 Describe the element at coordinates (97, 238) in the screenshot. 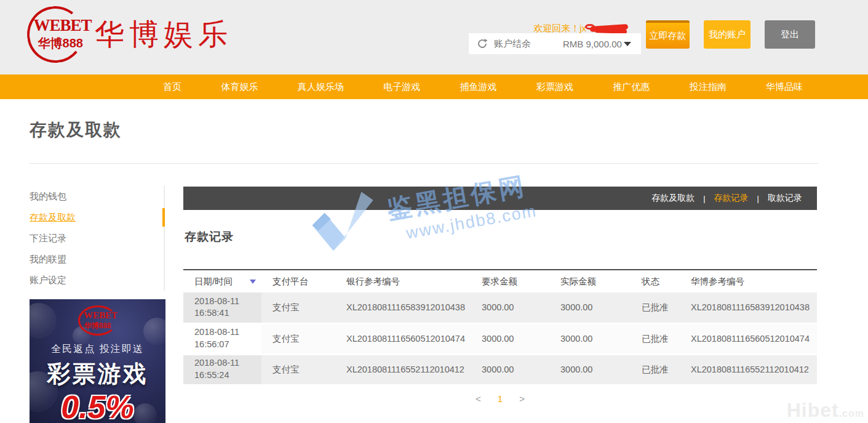

I see `sidebar: 我的钱包 存款及取款 下注记录 我的联盟 账户设定` at that location.